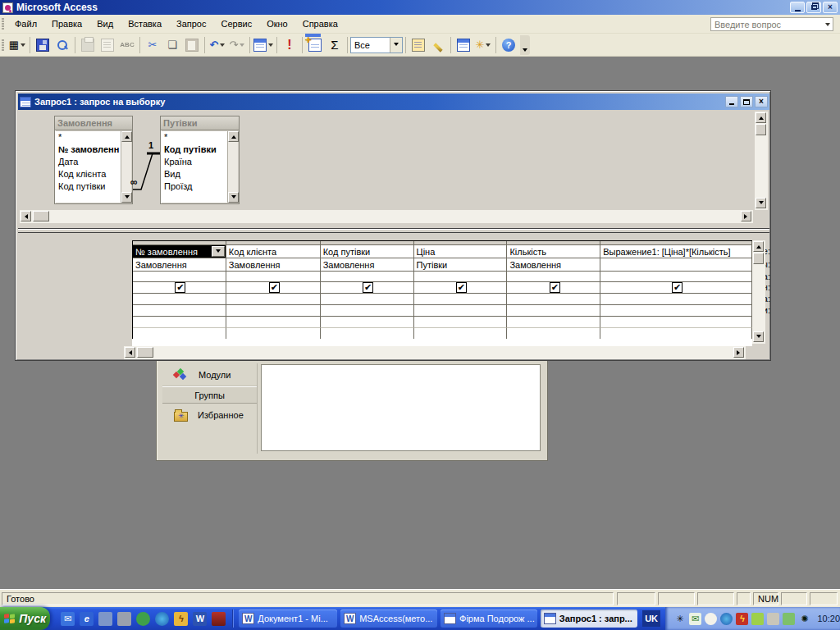  What do you see at coordinates (651, 619) in the screenshot?
I see `language-indicator: UK` at bounding box center [651, 619].